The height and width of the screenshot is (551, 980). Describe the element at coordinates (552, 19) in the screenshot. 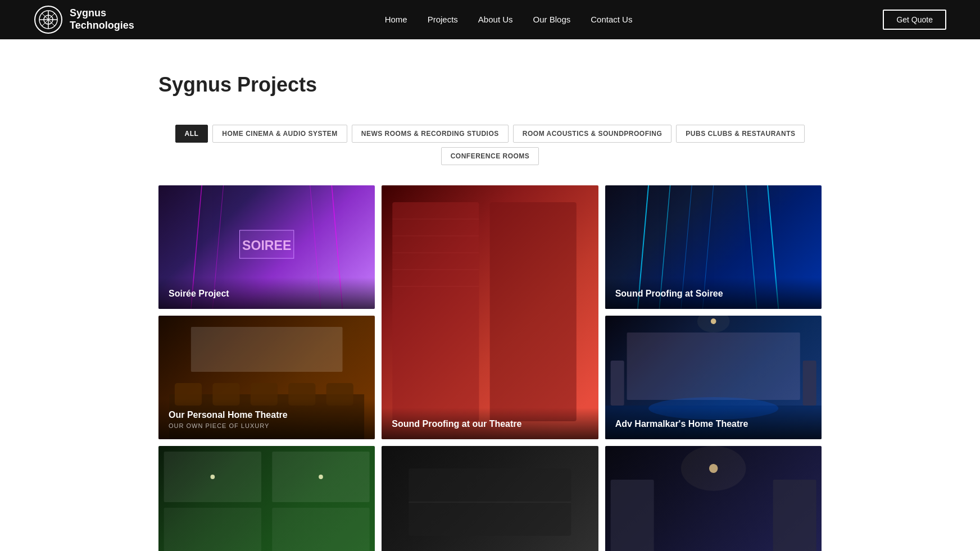

I see `nav-blogs: Our Blogs` at that location.